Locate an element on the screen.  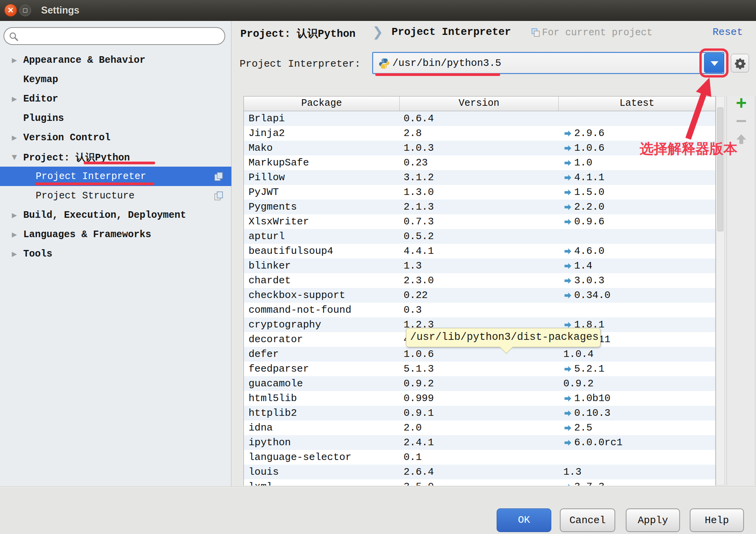
table-row: chardet2.3.03.0.3 is located at coordinates (480, 281).